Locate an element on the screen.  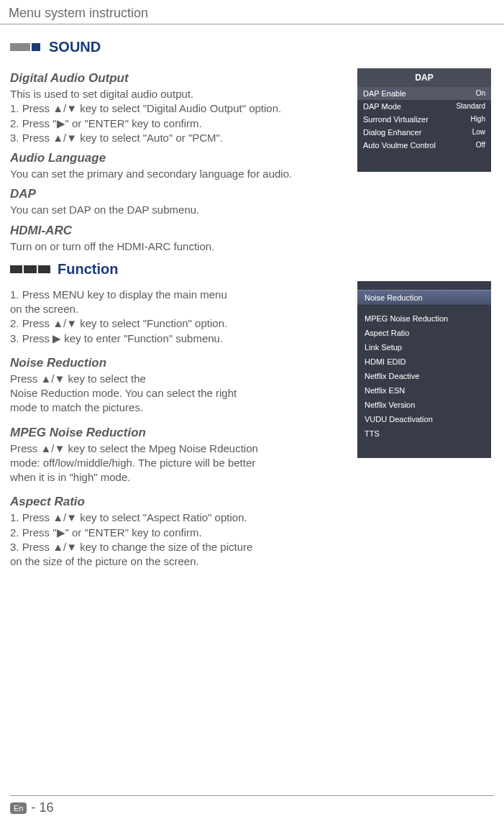
dap-row-label: DAP Enable is located at coordinates (385, 93).